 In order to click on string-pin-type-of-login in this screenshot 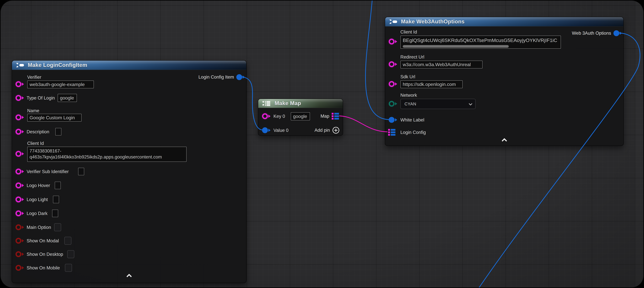, I will do `click(18, 98)`.